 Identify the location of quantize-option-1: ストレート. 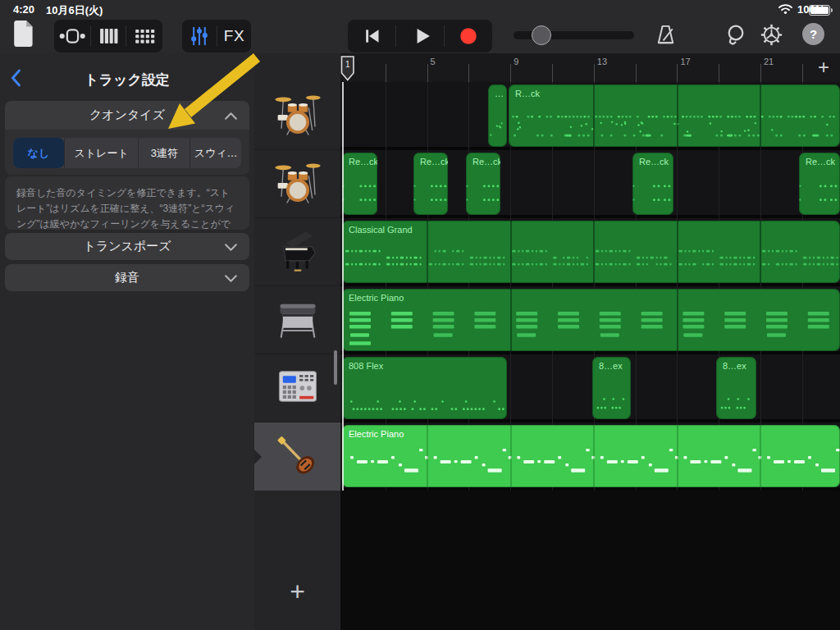
(102, 153).